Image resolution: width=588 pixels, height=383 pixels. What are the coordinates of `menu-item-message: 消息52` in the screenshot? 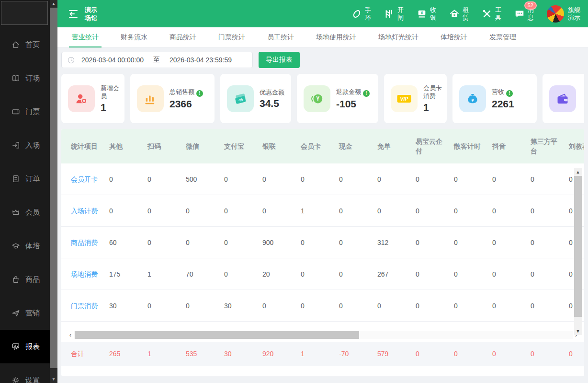 It's located at (524, 14).